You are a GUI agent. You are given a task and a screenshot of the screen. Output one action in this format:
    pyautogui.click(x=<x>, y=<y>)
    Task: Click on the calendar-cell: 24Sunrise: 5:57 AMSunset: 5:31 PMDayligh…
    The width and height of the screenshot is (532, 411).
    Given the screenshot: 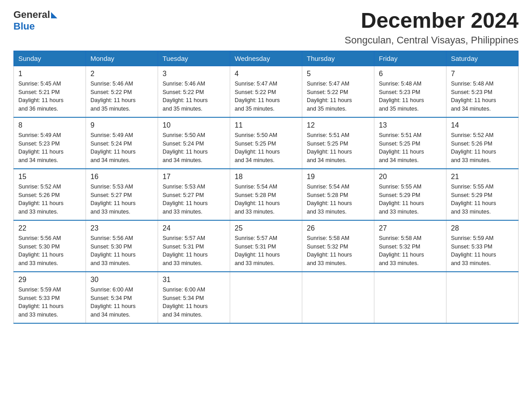 What is the action you would take?
    pyautogui.click(x=194, y=246)
    